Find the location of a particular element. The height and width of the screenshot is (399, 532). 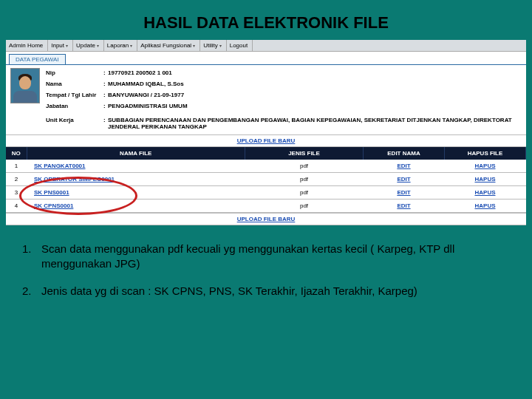

th-edit-nama: EDIT NAMA is located at coordinates (404, 154).